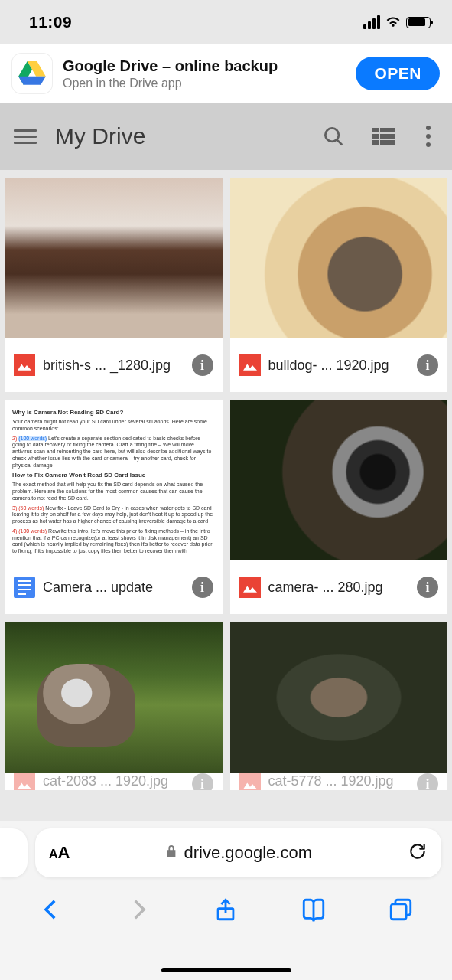  Describe the element at coordinates (226, 970) in the screenshot. I see `home-indicator` at that location.